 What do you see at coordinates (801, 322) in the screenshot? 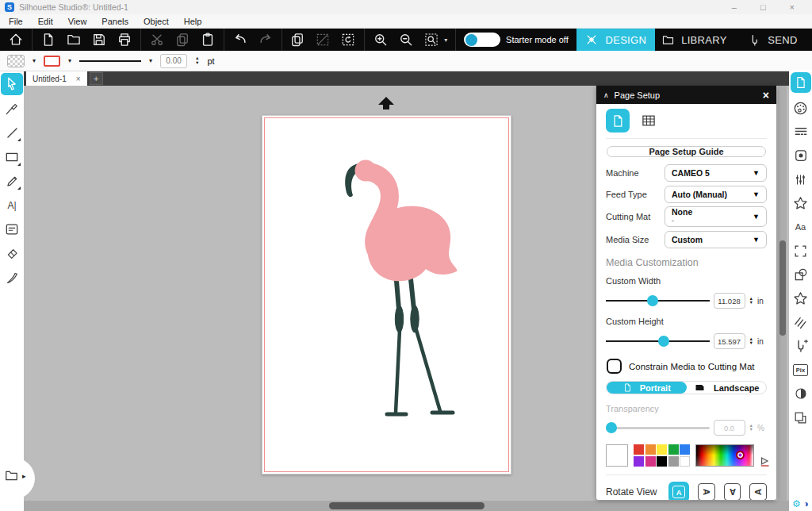
I see `dock-sketch-button` at bounding box center [801, 322].